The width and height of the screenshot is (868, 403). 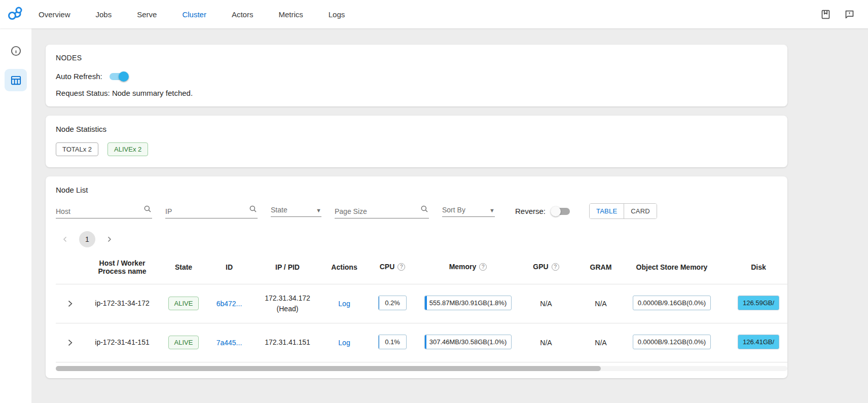 What do you see at coordinates (109, 239) in the screenshot?
I see `chevron-right-icon` at bounding box center [109, 239].